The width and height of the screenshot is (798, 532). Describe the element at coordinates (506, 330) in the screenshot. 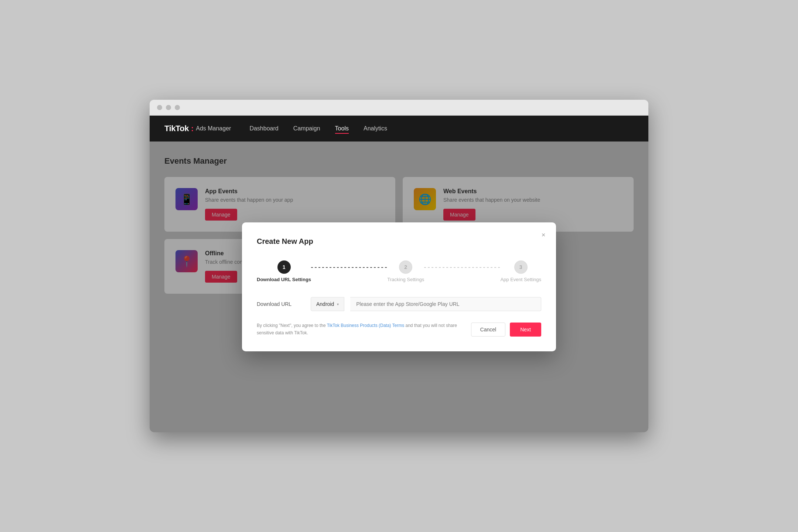

I see `modal-actions: Cancel Next` at that location.